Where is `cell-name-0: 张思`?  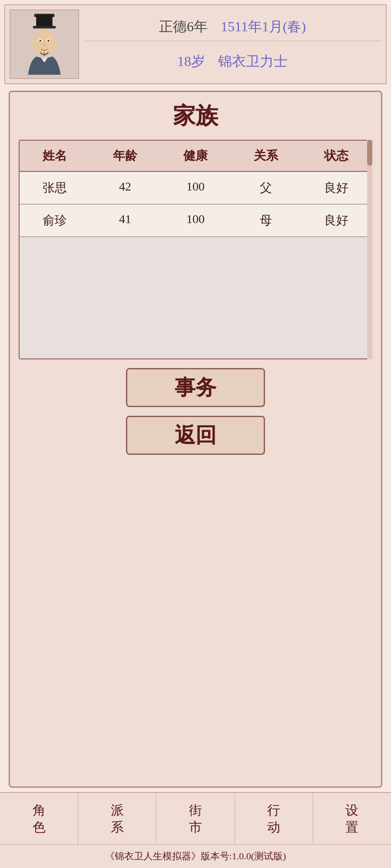 cell-name-0: 张思 is located at coordinates (55, 188).